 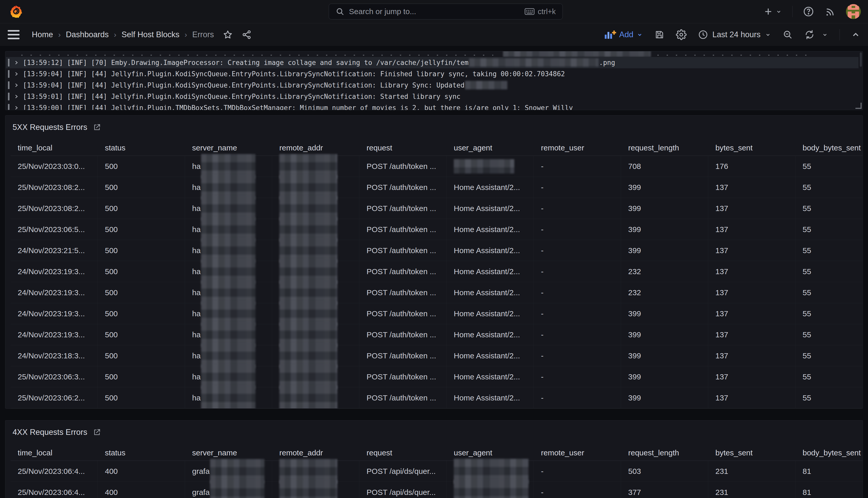 What do you see at coordinates (247, 35) in the screenshot?
I see `share-icon` at bounding box center [247, 35].